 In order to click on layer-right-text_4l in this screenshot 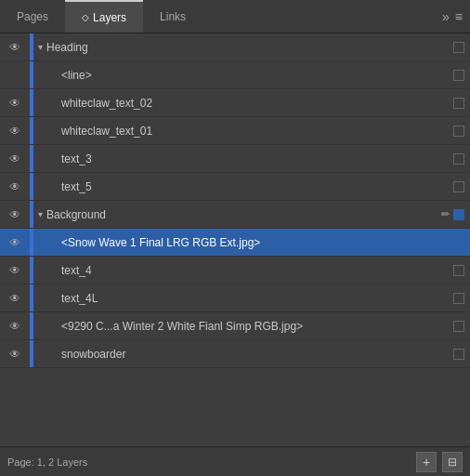, I will do `click(462, 298)`.